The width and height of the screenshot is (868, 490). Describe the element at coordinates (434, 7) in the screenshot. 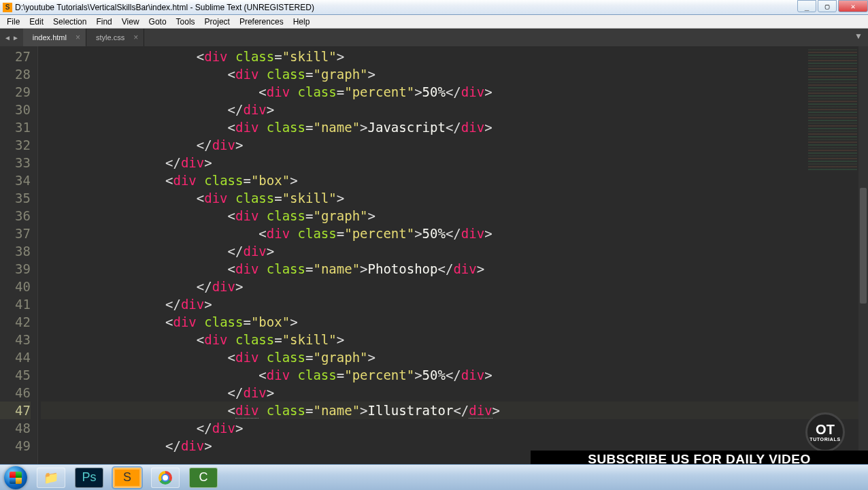

I see `window-titlebar: S D:\youtube Tutorials\VerticalSkillsBar…` at that location.